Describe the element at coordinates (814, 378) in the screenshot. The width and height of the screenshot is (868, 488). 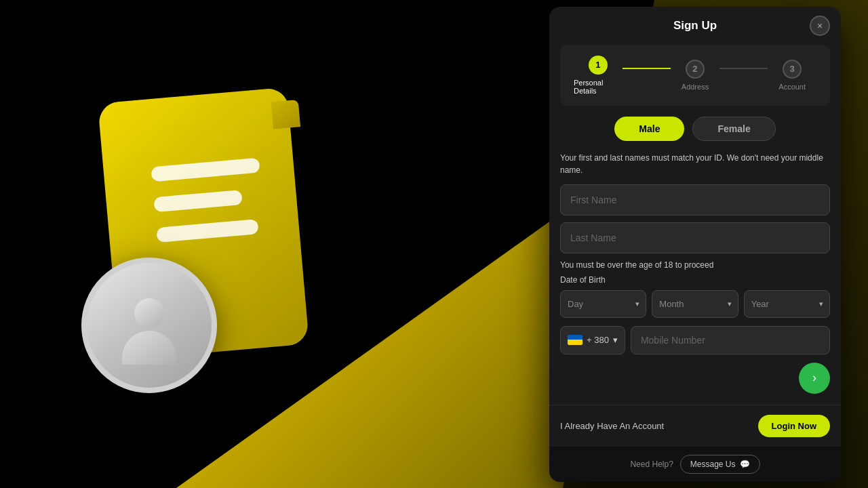
I see `arrow-right-icon: ›` at that location.